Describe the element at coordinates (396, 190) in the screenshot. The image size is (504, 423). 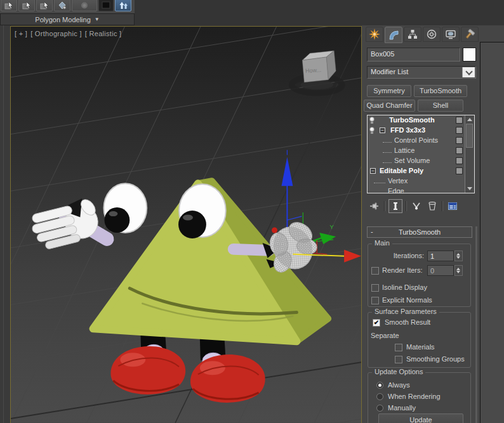
I see `stack-item-label: Edge` at that location.